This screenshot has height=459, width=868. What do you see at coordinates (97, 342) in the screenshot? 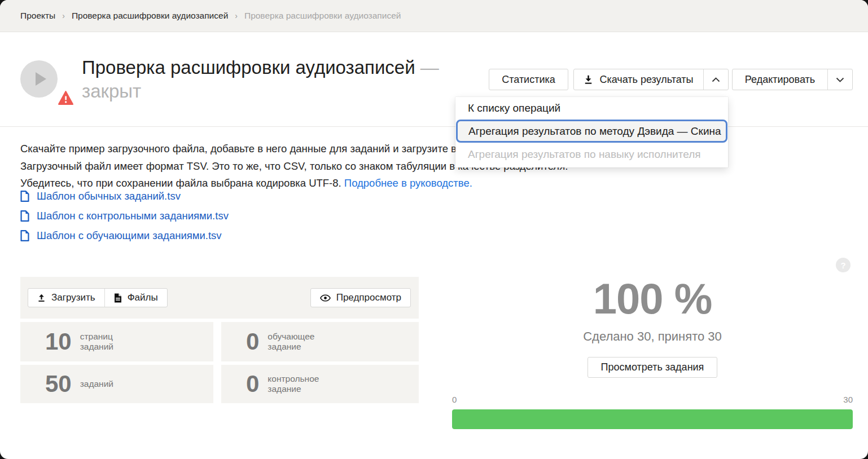
I see `stat-label: страницзаданий` at bounding box center [97, 342].